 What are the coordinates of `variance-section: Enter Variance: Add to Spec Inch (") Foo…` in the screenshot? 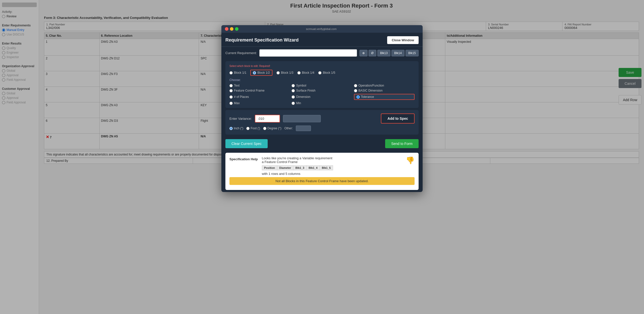 It's located at (322, 122).